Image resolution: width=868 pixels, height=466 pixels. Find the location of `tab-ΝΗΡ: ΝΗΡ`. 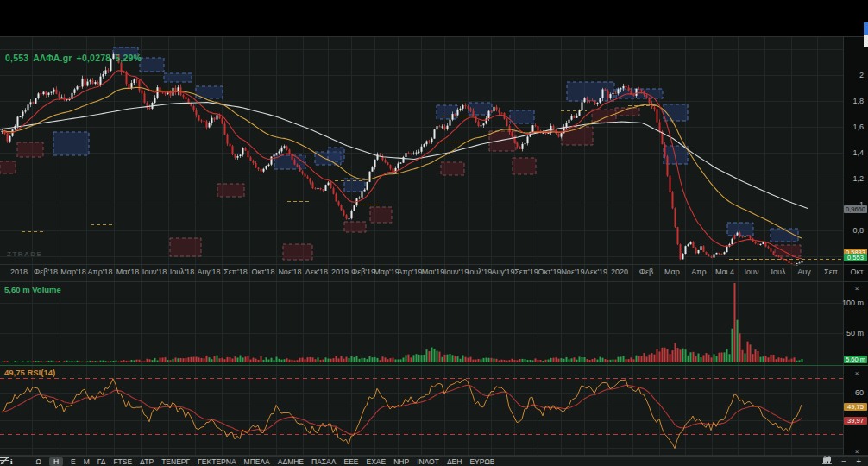

tab-ΝΗΡ: ΝΗΡ is located at coordinates (401, 462).